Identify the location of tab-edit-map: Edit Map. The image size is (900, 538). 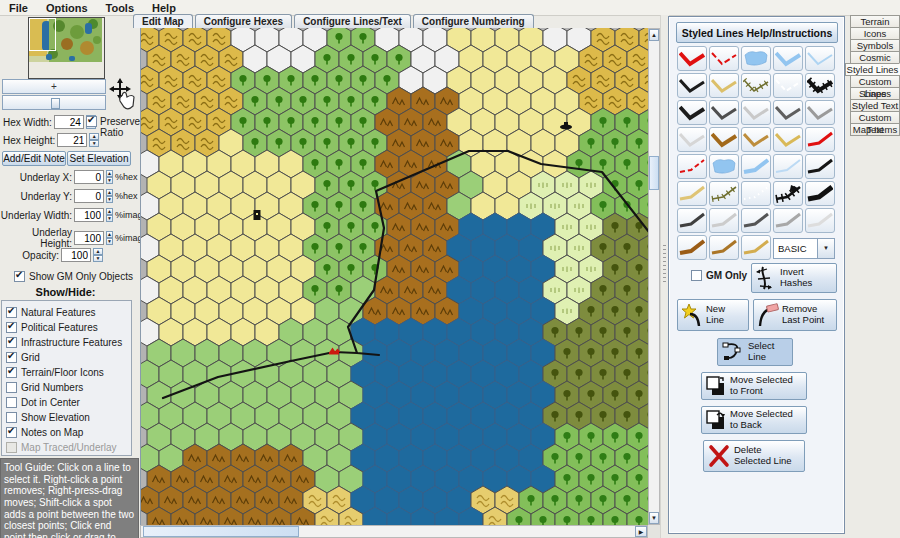
(163, 21).